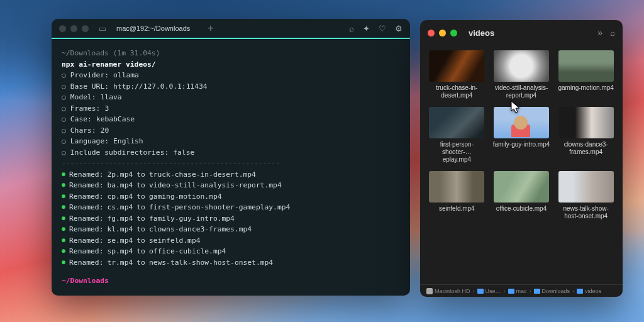 Image resolution: width=644 pixels, height=322 pixels. I want to click on sidebar-toggle-icon: ▭, so click(103, 29).